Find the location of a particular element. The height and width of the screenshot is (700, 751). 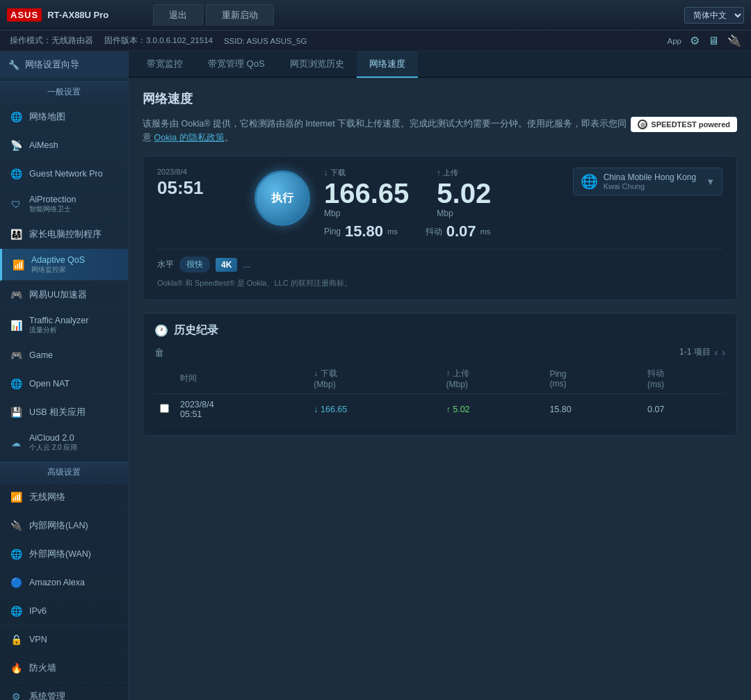

usb-apps-label: USB 相关应用 is located at coordinates (57, 413).